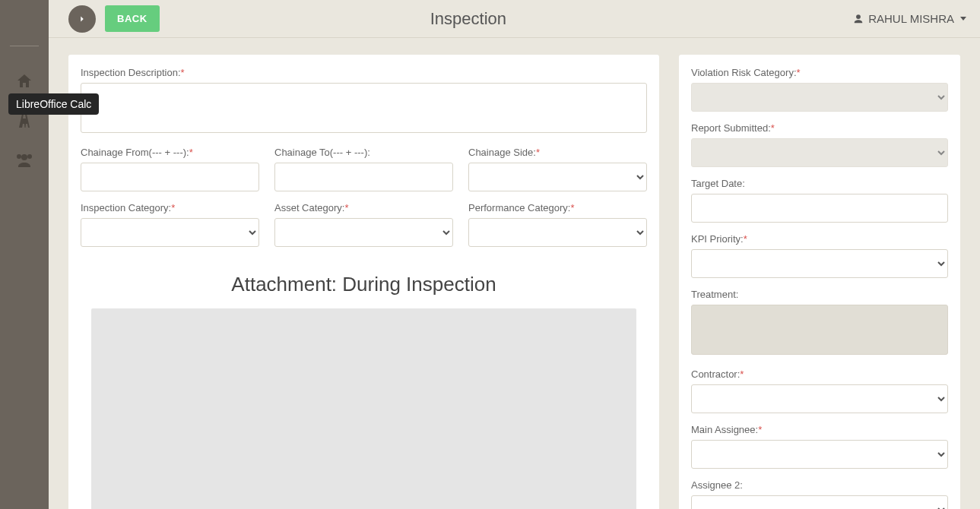 This screenshot has width=980, height=509. I want to click on user-icon, so click(858, 19).